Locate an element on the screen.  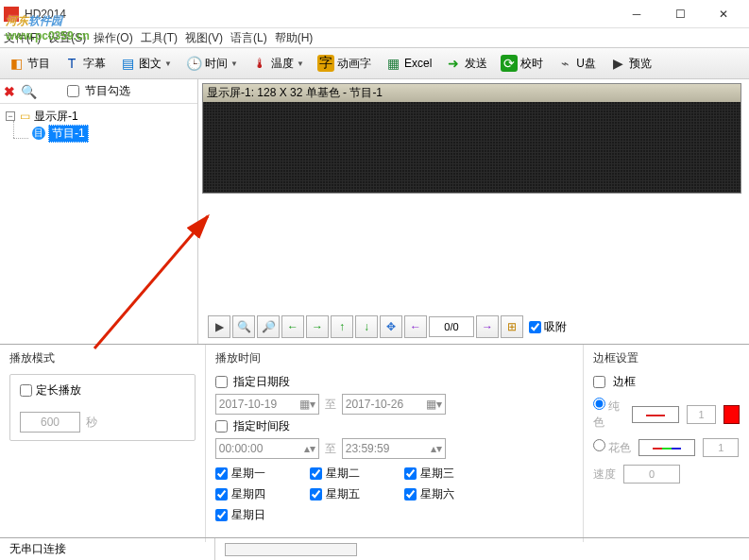
time-from-input: 00:00:00▴▾ is located at coordinates (267, 449).